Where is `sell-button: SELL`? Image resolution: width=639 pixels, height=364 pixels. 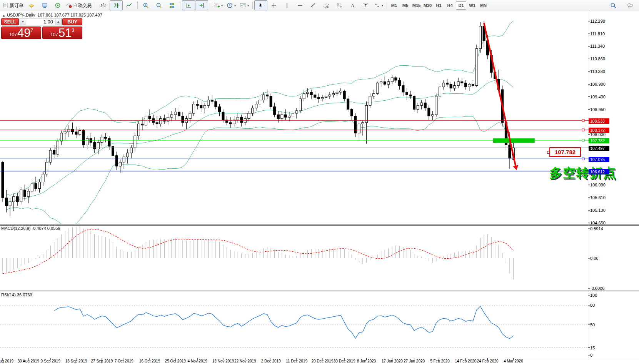 sell-button: SELL is located at coordinates (10, 22).